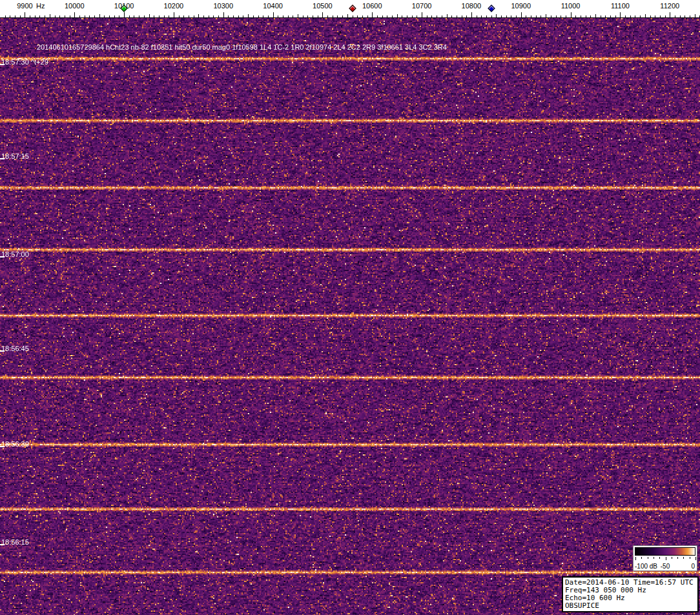 This screenshot has height=615, width=700. What do you see at coordinates (174, 6) in the screenshot?
I see `freq-tick-label: 10200` at bounding box center [174, 6].